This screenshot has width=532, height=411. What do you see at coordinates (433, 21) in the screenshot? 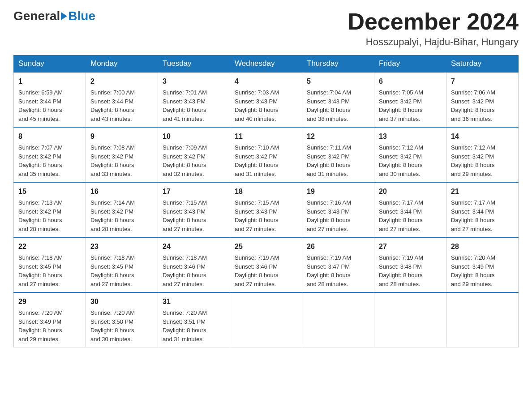
I see `month-title: December 2024` at bounding box center [433, 21].